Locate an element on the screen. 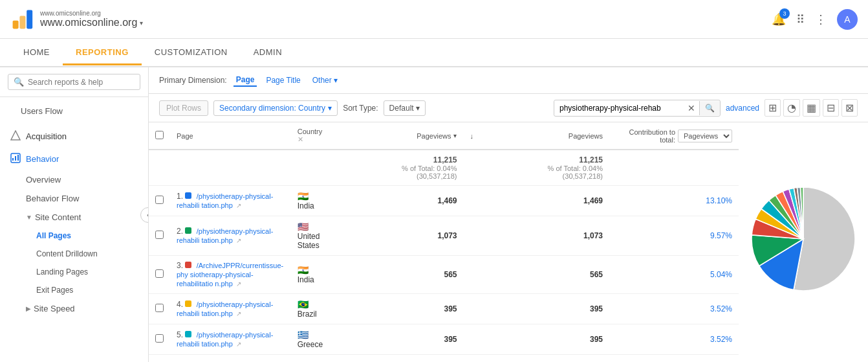 The width and height of the screenshot is (868, 362). row-page-link: /ArchiveJPPR/currentissue-phy siotherapy… is located at coordinates (230, 275).